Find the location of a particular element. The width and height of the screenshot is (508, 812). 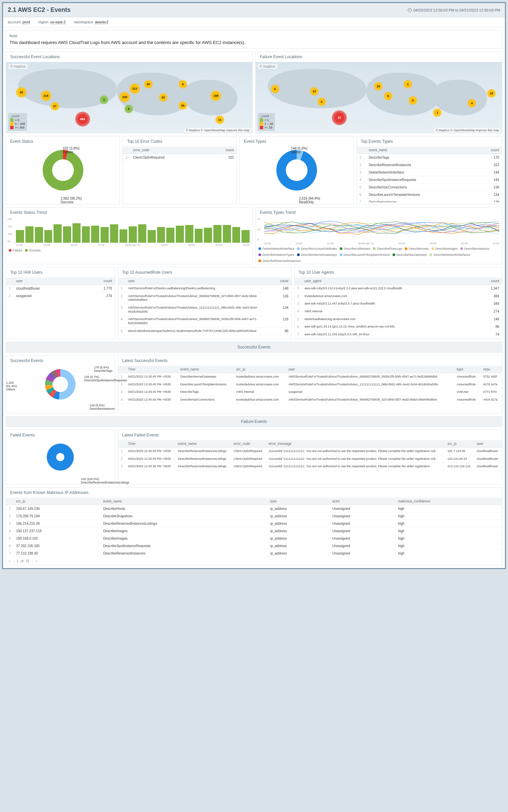

table-row: 2178.206.79.194DescribeSnapshotsip_addre… is located at coordinates (254, 516).